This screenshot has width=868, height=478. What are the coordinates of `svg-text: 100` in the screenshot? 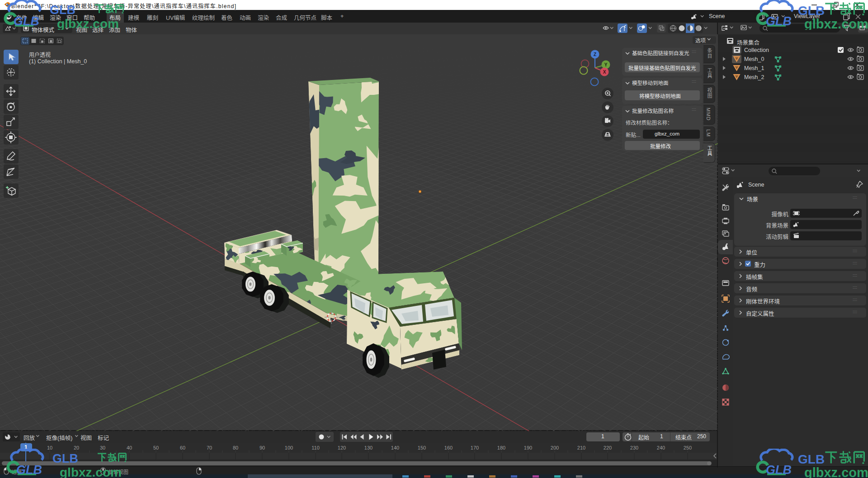 It's located at (289, 448).